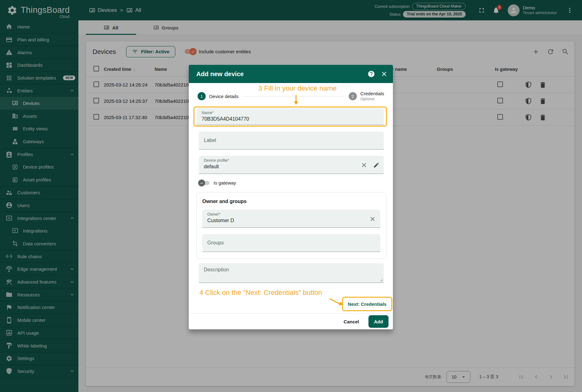 Image resolution: width=582 pixels, height=392 pixels. I want to click on clear-profile-icon, so click(364, 165).